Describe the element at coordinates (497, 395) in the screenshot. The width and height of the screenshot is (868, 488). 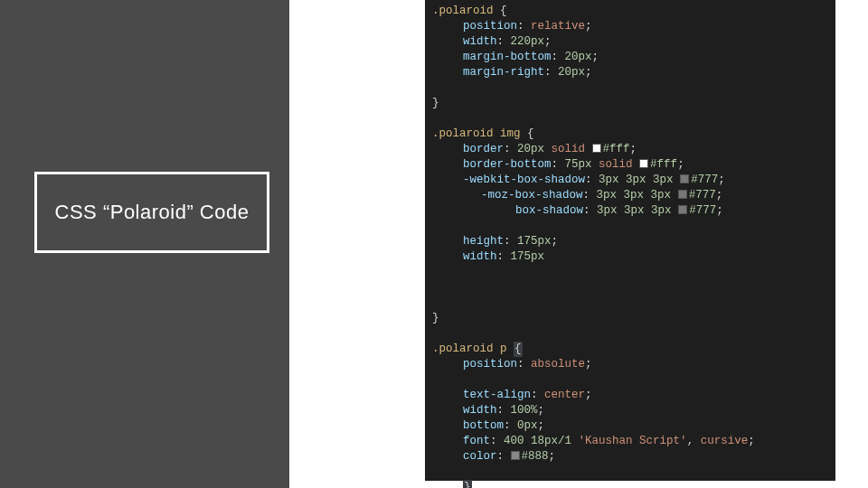
I see `css-prop: text-align` at that location.